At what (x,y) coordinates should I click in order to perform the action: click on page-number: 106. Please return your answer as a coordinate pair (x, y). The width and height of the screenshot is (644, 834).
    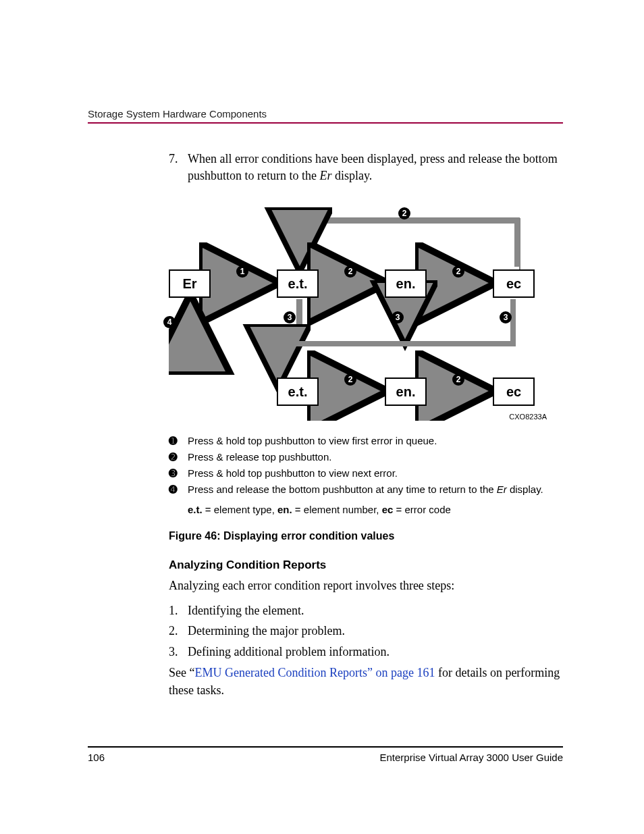
    Looking at the image, I should click on (96, 758).